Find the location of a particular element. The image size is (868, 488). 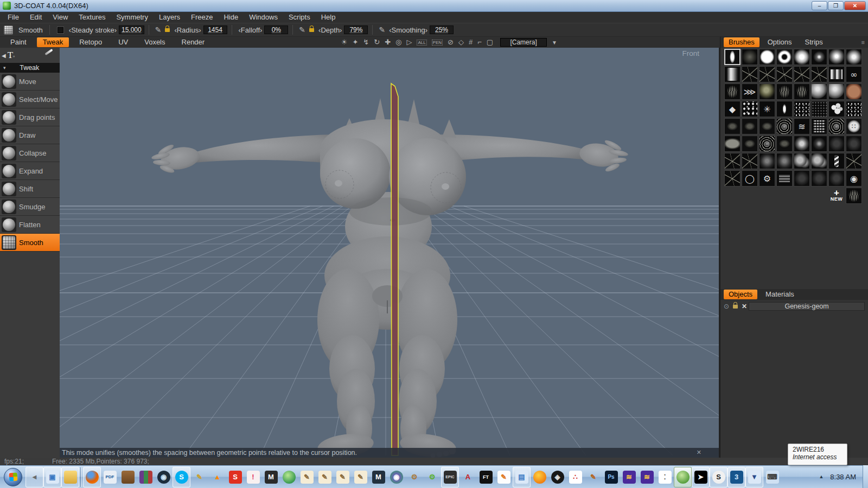

skype-icon: S is located at coordinates (181, 477).